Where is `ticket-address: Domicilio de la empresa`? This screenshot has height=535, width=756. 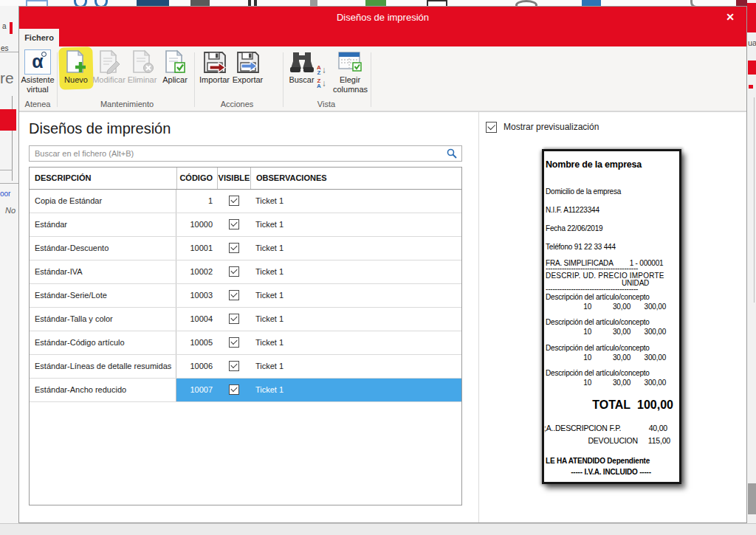 ticket-address: Domicilio de la empresa is located at coordinates (611, 192).